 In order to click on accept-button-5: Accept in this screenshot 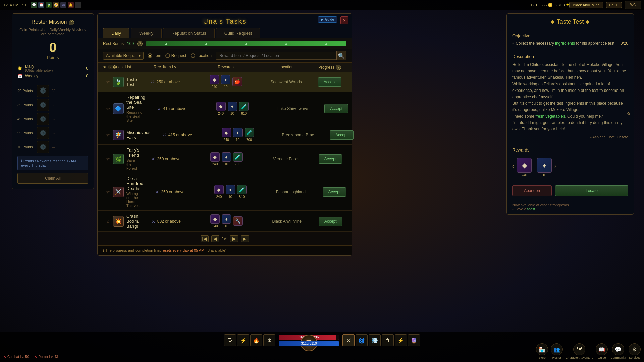, I will do `click(335, 192)`.